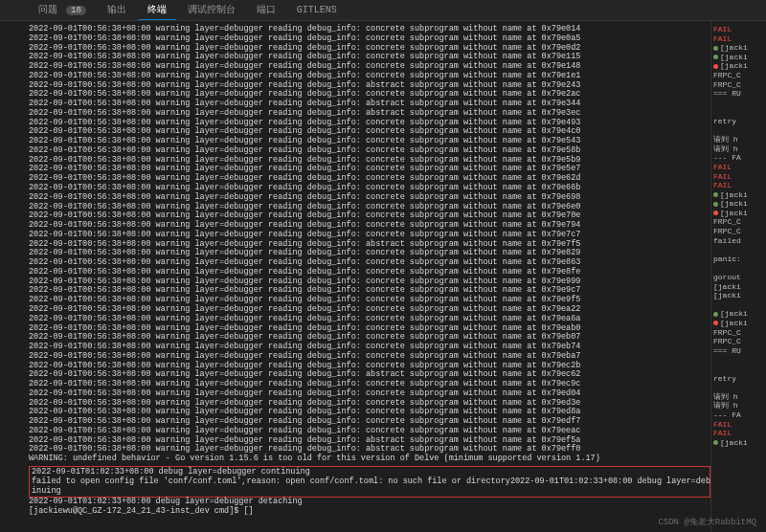 Image resolution: width=766 pixels, height=532 pixels. What do you see at coordinates (212, 10) in the screenshot?
I see `tab-debug-console: 调试控制台` at bounding box center [212, 10].